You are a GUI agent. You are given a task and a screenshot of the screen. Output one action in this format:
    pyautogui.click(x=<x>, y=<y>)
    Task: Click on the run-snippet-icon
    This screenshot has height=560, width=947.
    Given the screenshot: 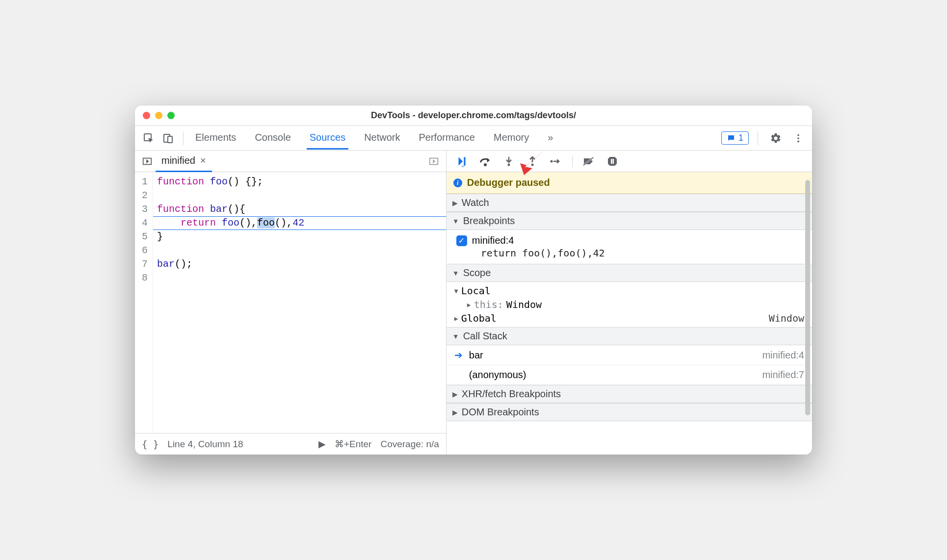 What is the action you would take?
    pyautogui.click(x=434, y=161)
    